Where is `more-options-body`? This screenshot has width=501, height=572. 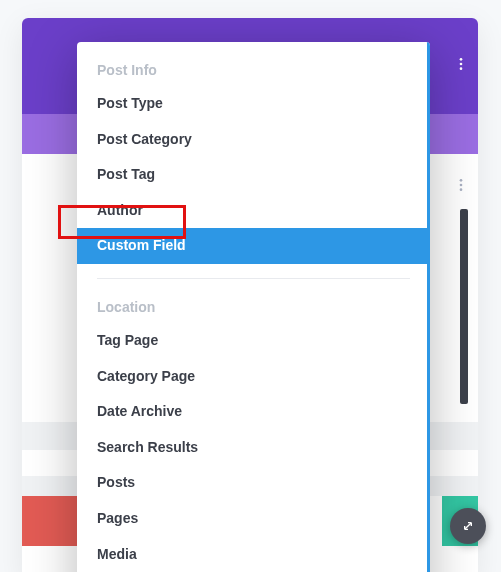
more-options-body is located at coordinates (461, 185).